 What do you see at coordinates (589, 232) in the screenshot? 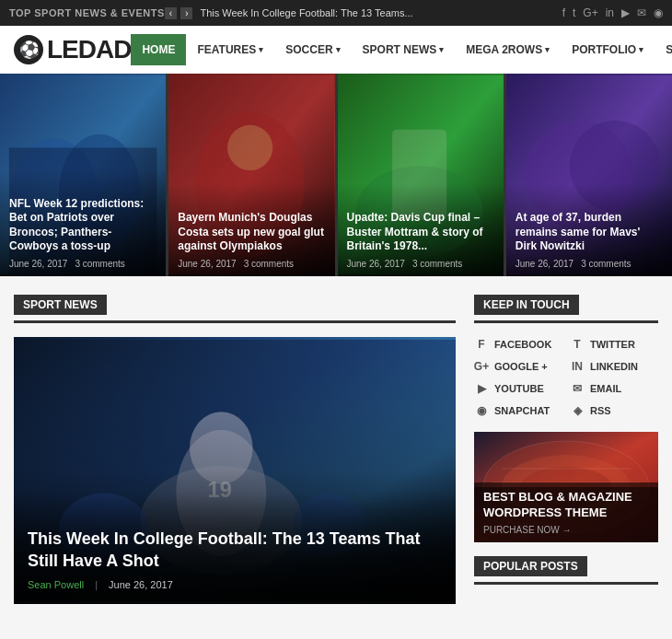
I see `hero-title-4: At age of 37, burden remains same for Ma…` at bounding box center [589, 232].